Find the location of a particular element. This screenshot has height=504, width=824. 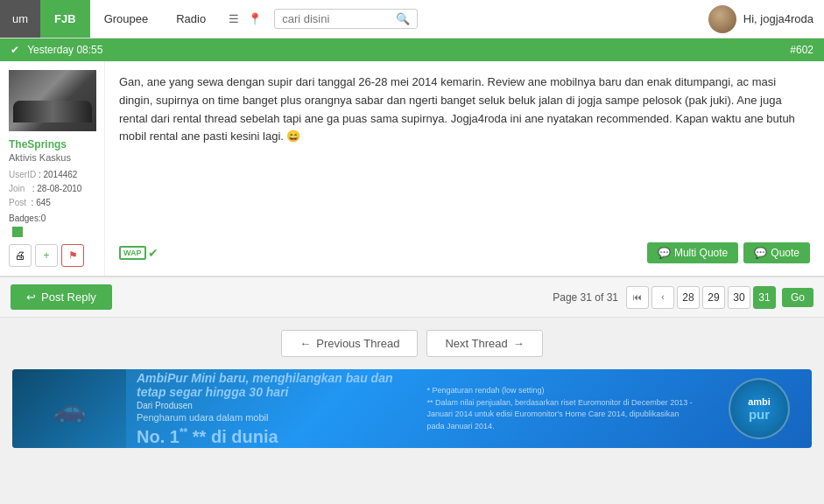

post-datetime: ✔ Yesterday 08:55 is located at coordinates (56, 50).